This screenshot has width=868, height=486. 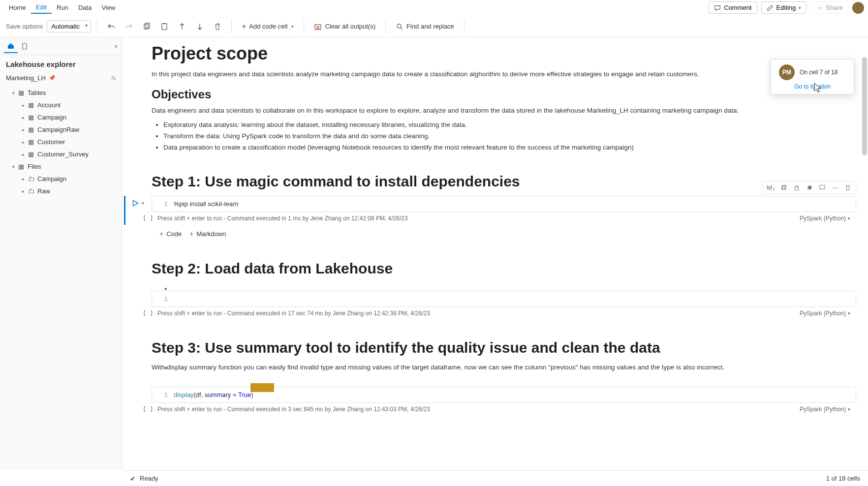 I want to click on tree-files: ▾ ▦ Files, so click(x=61, y=166).